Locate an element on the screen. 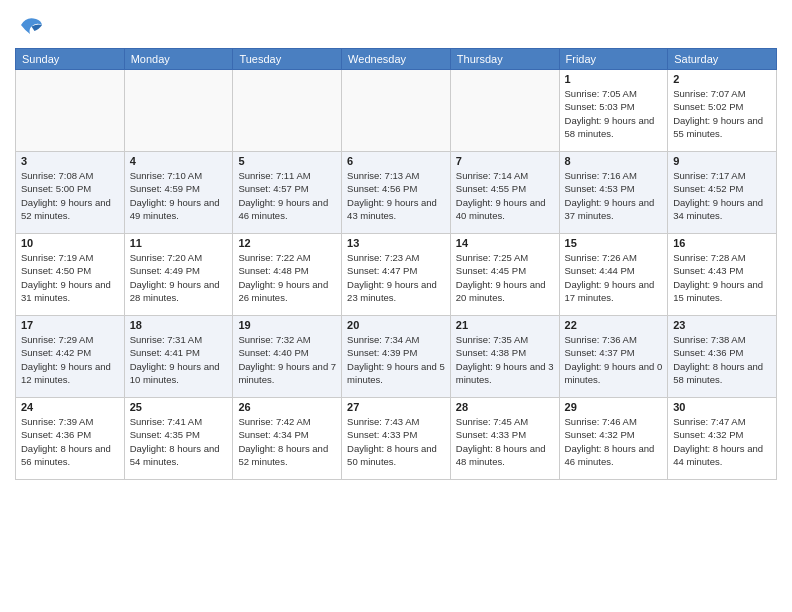 The width and height of the screenshot is (792, 612). day-info: Sunrise: 7:26 AM Sunset: 4:44 PM Dayligh… is located at coordinates (614, 278).